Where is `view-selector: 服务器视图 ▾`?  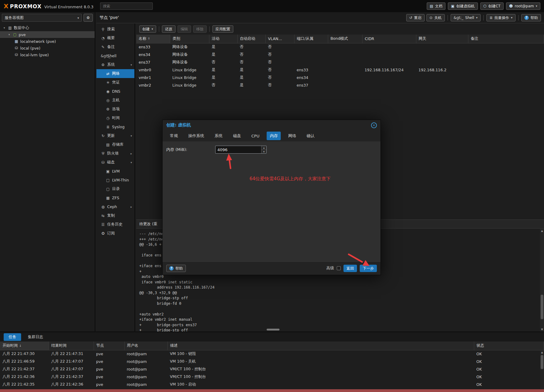
view-selector: 服务器视图 ▾ is located at coordinates (42, 18).